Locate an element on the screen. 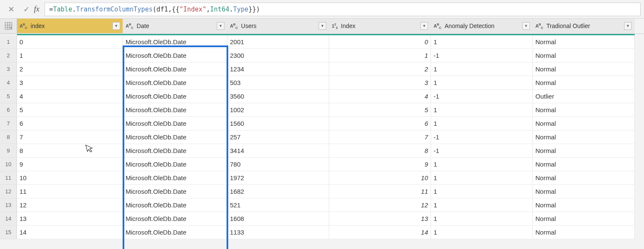  cell-users: 1608 is located at coordinates (278, 219).